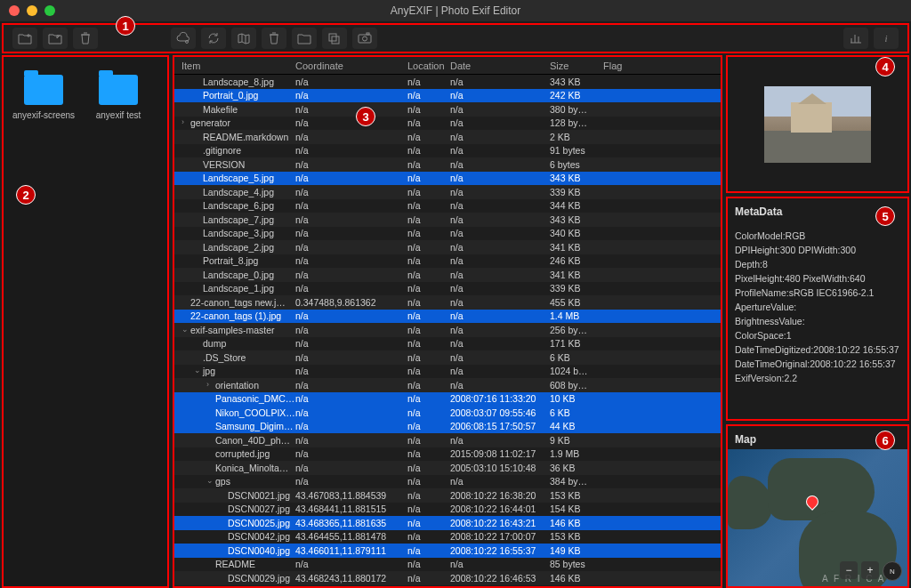 The image size is (911, 588). Describe the element at coordinates (447, 385) in the screenshot. I see `table-row: ›orientationn/an/an/a608 by…` at that location.